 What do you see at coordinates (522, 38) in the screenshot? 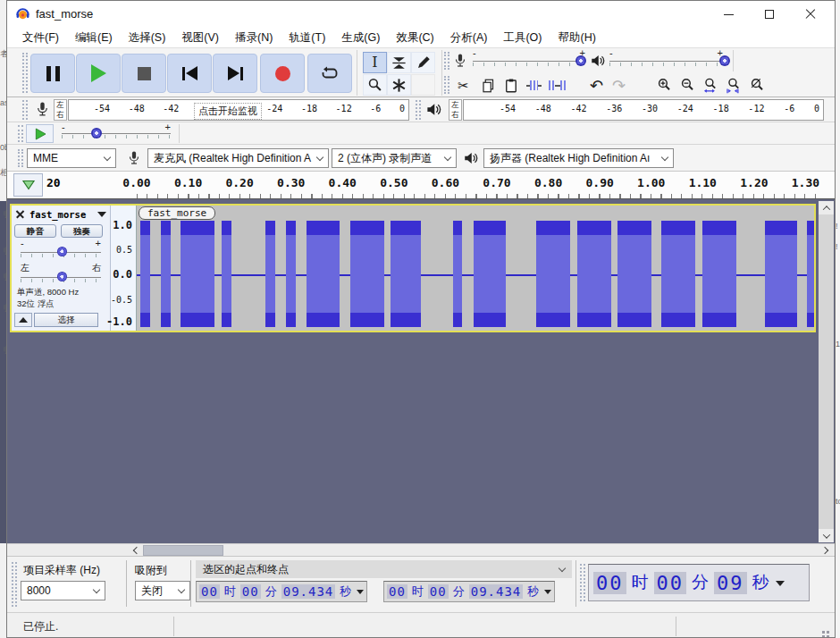
I see `menu-item: 工具(O)` at bounding box center [522, 38].